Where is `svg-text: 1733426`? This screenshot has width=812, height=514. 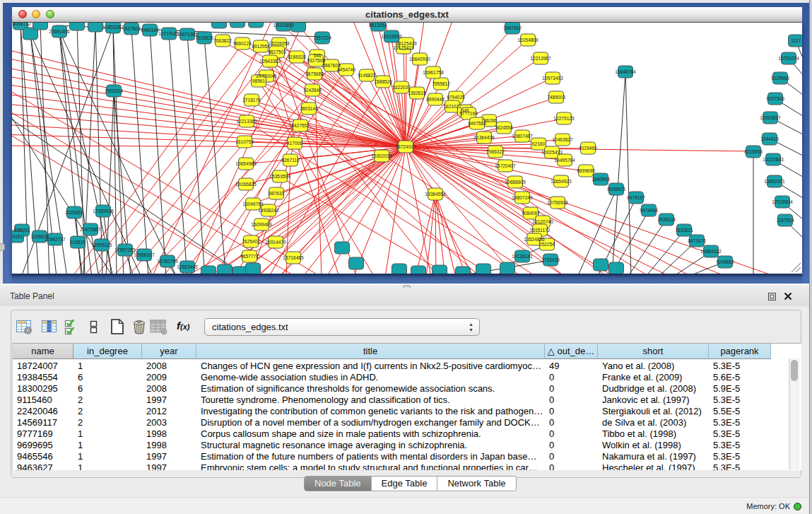
svg-text: 1733426 is located at coordinates (551, 260).